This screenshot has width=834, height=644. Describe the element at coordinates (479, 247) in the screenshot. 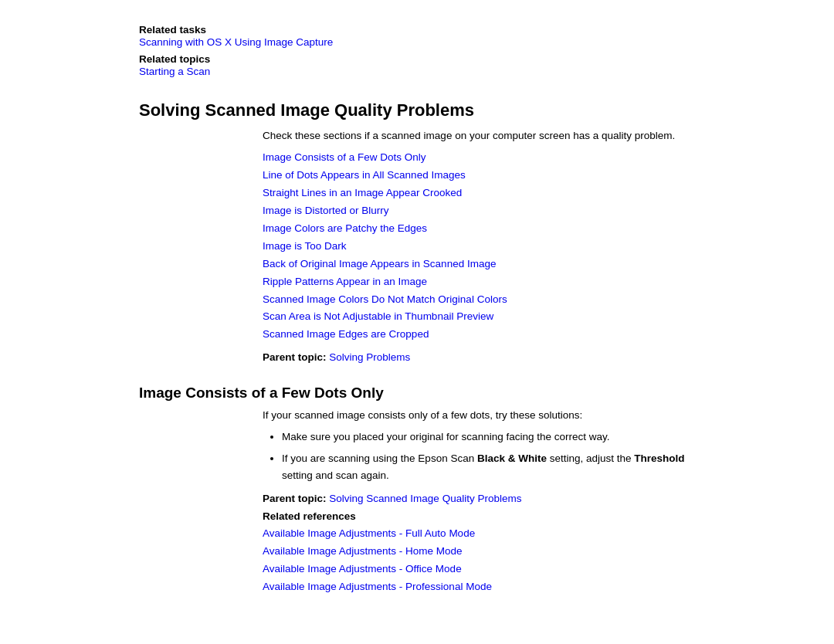

I see `link-too-dark: Image is Too Dark` at that location.